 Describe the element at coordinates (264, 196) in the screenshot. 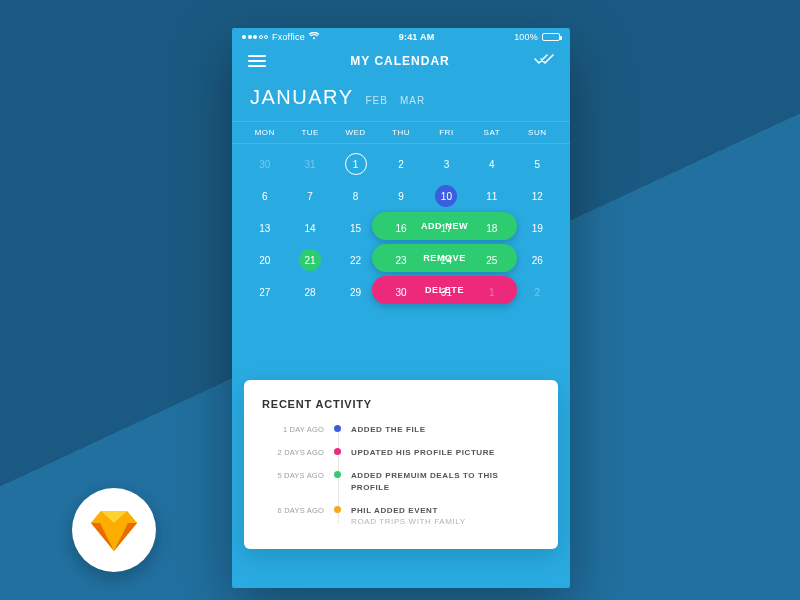

I see `calendar-day: 6` at that location.